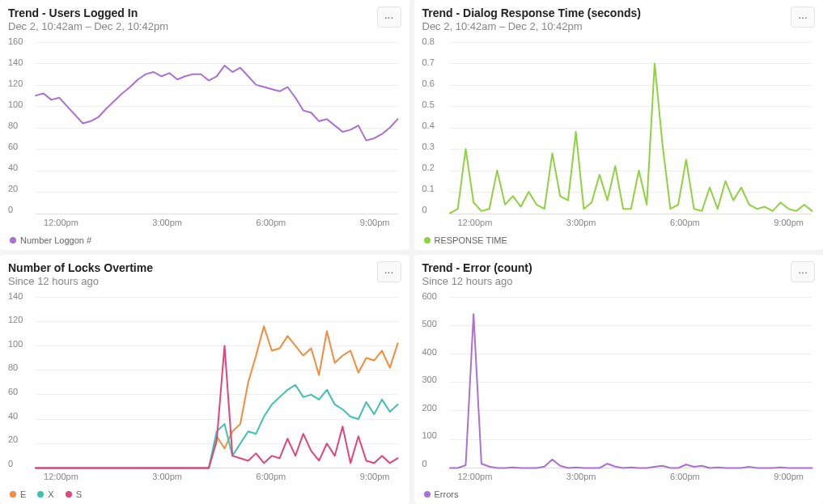 The width and height of the screenshot is (823, 504). Describe the element at coordinates (436, 63) in the screenshot. I see `y-tick: 0.7` at that location.